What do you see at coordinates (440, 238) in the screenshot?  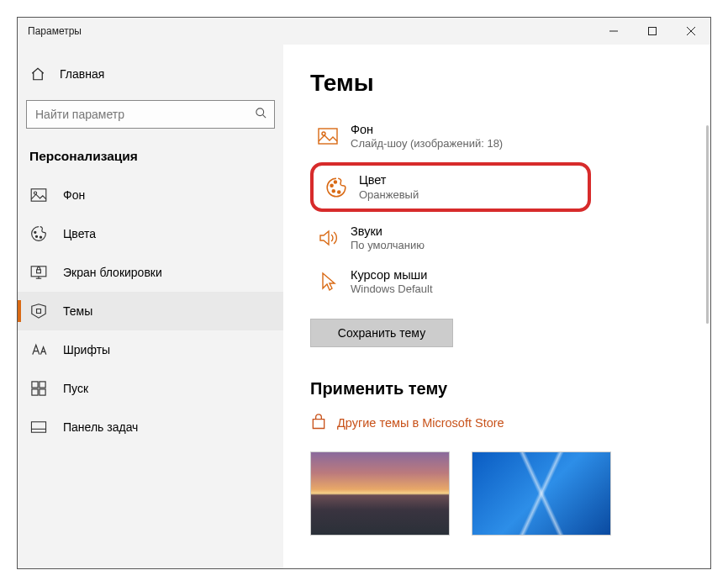 I see `option-sounds: Звуки По умолчанию` at bounding box center [440, 238].